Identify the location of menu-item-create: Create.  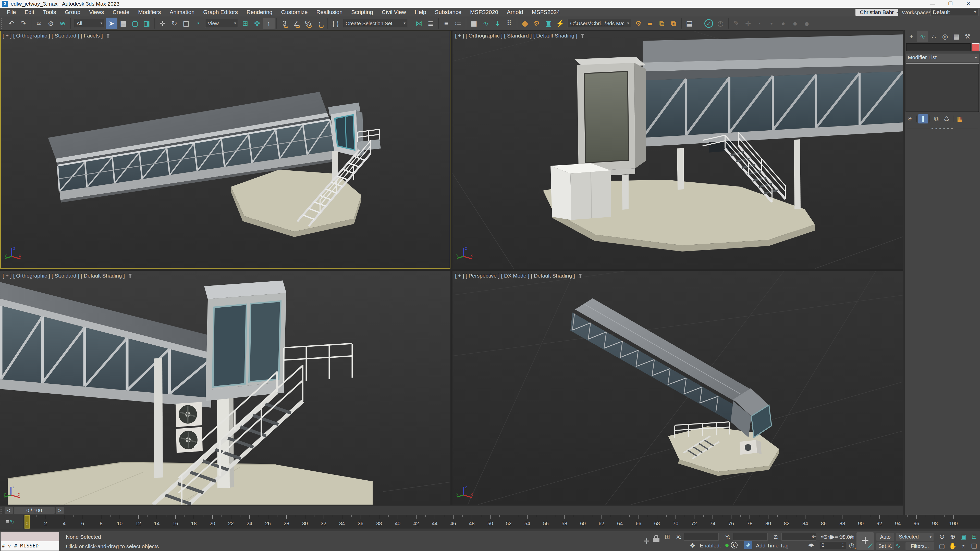
(121, 12).